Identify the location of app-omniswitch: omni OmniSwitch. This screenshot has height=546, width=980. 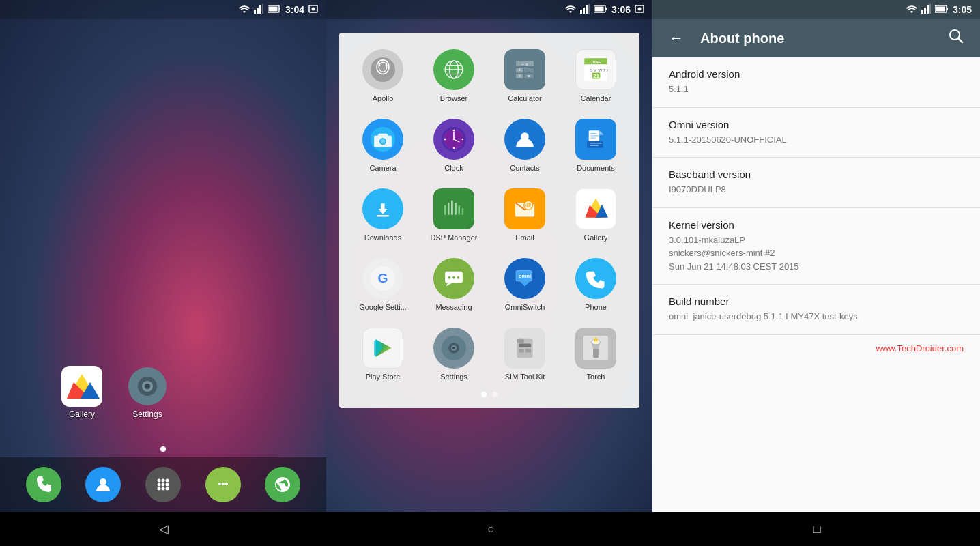
(525, 285).